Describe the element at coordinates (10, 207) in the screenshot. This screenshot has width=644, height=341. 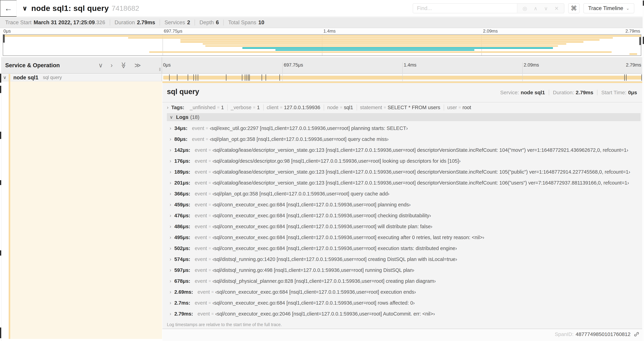
I see `span-color-accent-bar` at that location.